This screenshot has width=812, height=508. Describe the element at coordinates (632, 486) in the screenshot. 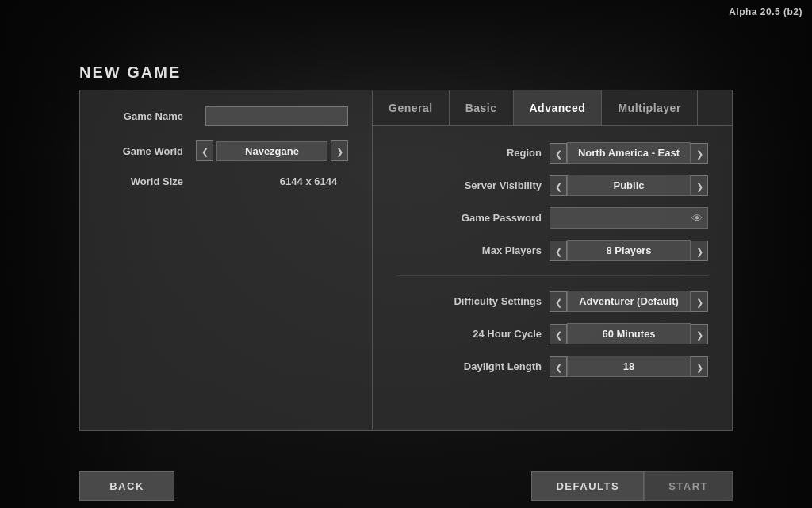

I see `bottom-right: DEFAULTS START` at that location.